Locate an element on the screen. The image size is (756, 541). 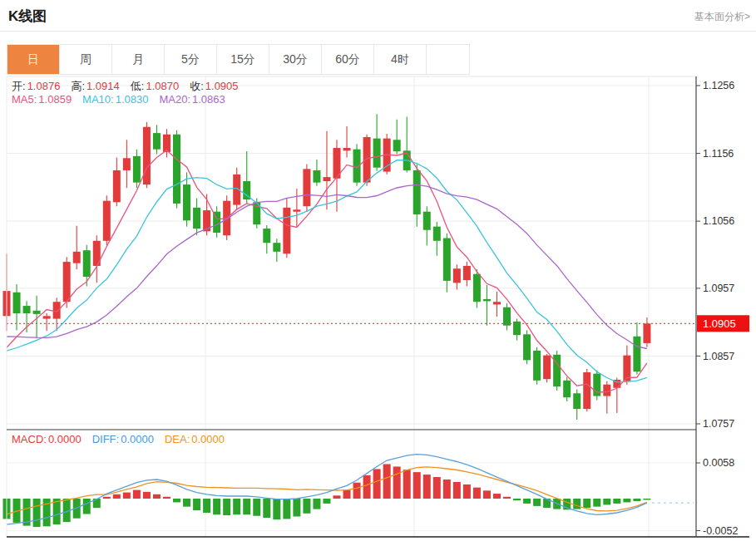
macd-layer is located at coordinates (349, 490).